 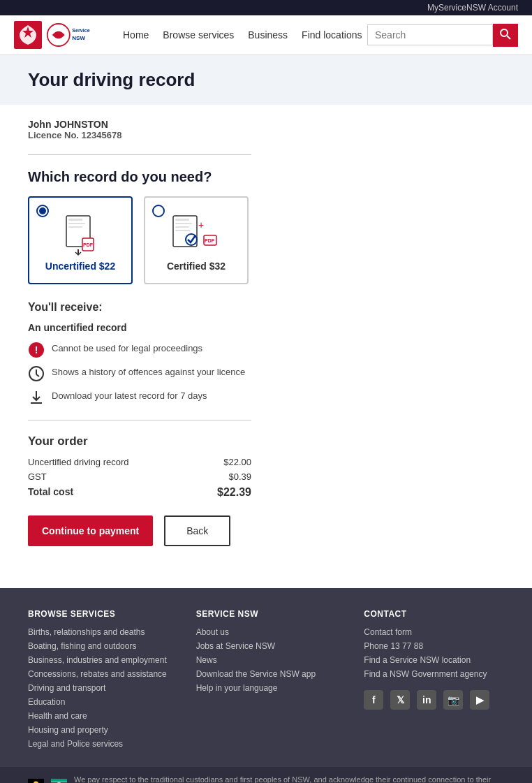 I want to click on footer-contact: CONTACT Contact form Phone 13 77 88 Find…, so click(x=434, y=681).